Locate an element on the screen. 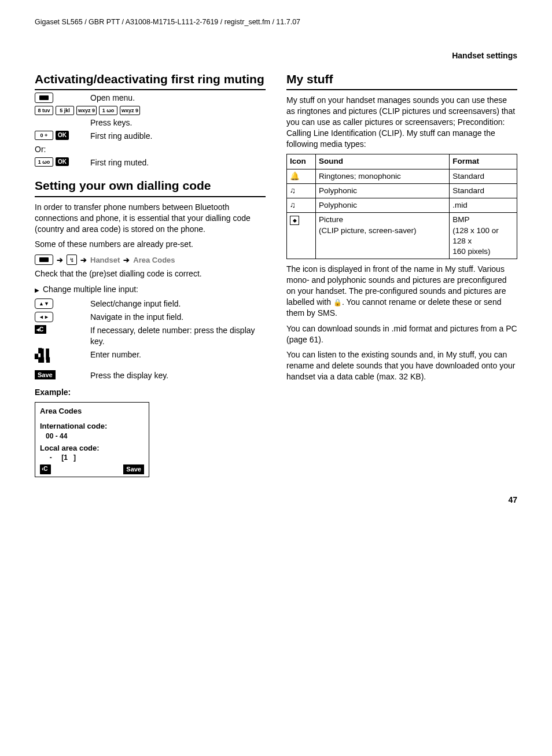  nav-updown-icon: ▲▼ is located at coordinates (44, 304).